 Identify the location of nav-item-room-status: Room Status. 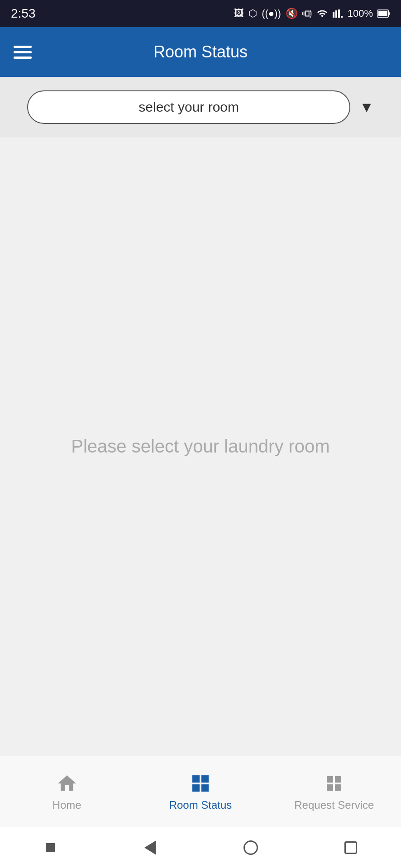
(200, 792).